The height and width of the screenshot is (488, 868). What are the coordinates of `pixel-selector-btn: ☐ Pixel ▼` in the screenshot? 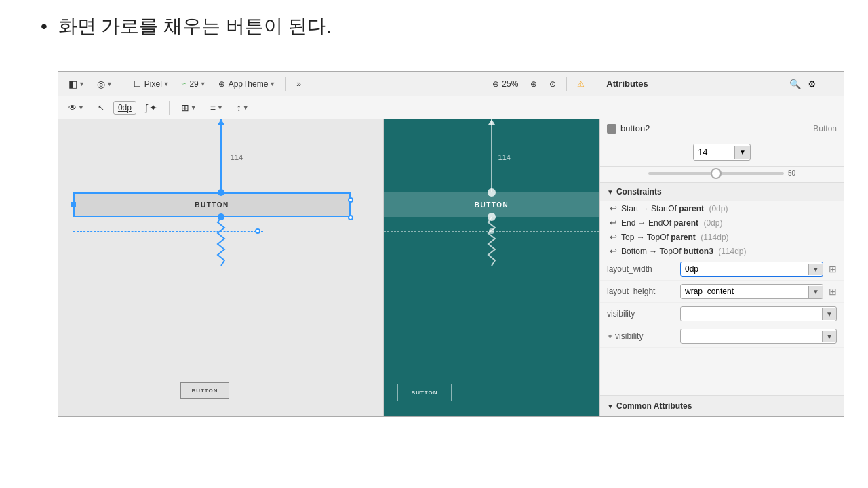 It's located at (152, 84).